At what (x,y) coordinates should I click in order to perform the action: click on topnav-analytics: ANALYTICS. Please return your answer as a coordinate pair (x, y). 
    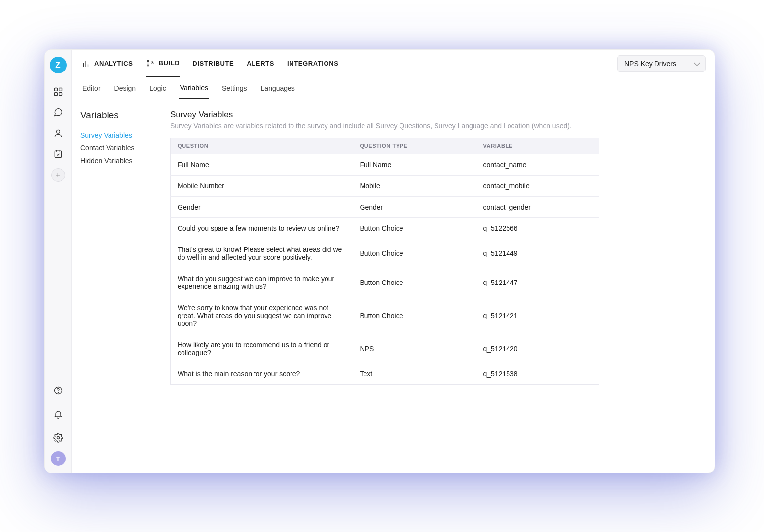
    Looking at the image, I should click on (108, 63).